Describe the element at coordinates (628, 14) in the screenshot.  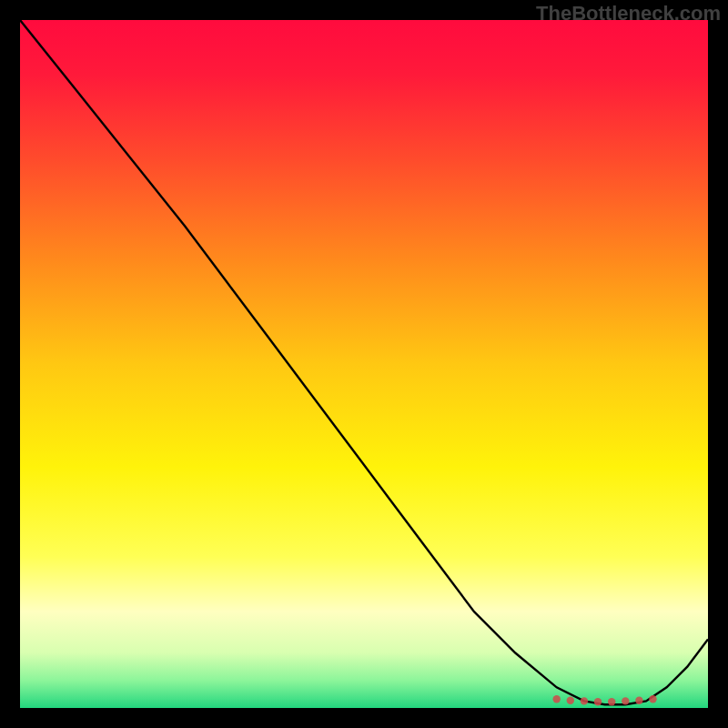
I see `watermark-text: TheBottleneck.com` at that location.